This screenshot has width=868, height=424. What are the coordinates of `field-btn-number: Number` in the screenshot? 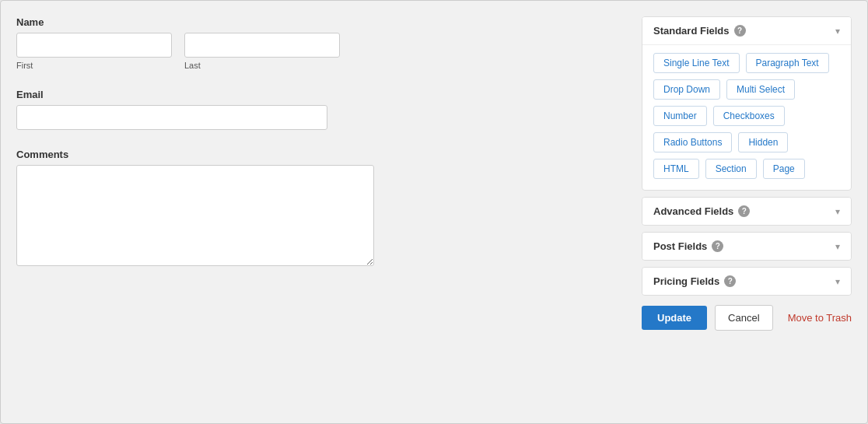 It's located at (680, 116).